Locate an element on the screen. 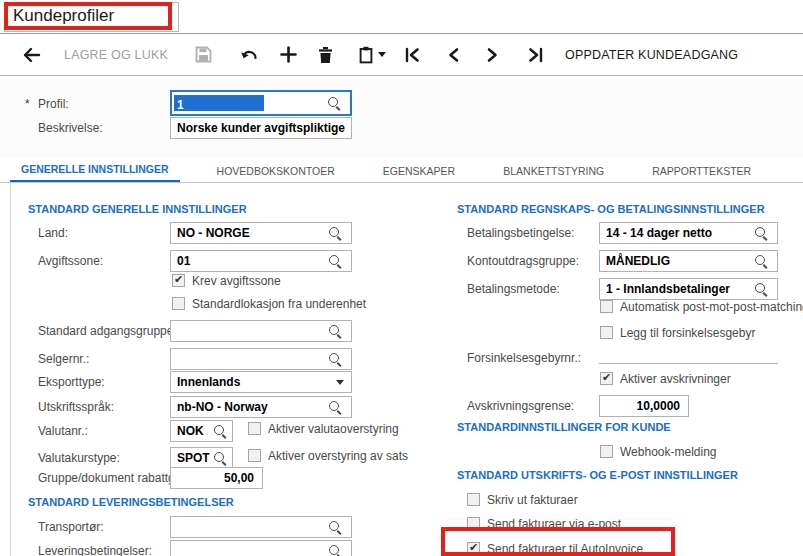 Image resolution: width=803 pixels, height=556 pixels. betalingsmetode-label: Betalingsmetode: is located at coordinates (514, 289).